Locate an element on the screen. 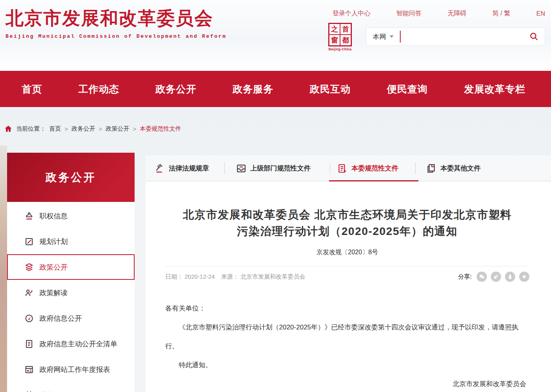 The image size is (551, 392). search-icon is located at coordinates (534, 37).